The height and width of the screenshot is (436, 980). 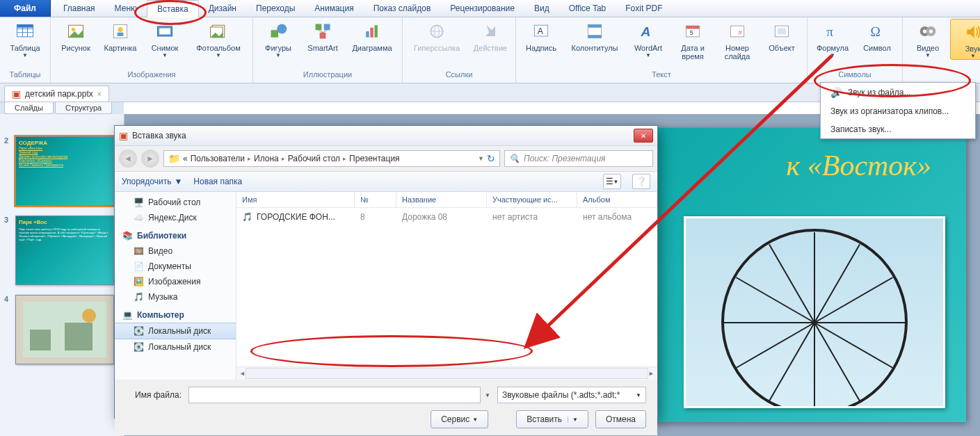 I want to click on filetype-select: Звуковые файлы (*.adts;*.adt;*▼, so click(x=572, y=395).